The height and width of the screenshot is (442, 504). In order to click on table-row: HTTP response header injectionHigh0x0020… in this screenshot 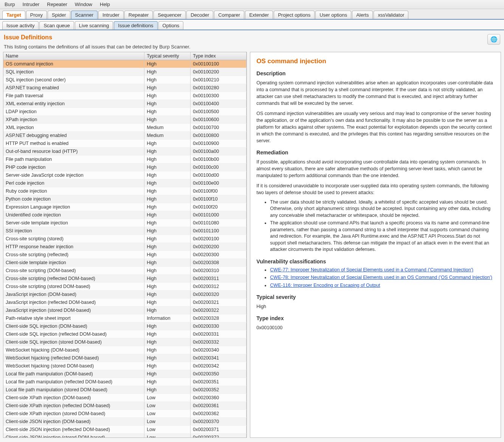, I will do `click(125, 247)`.